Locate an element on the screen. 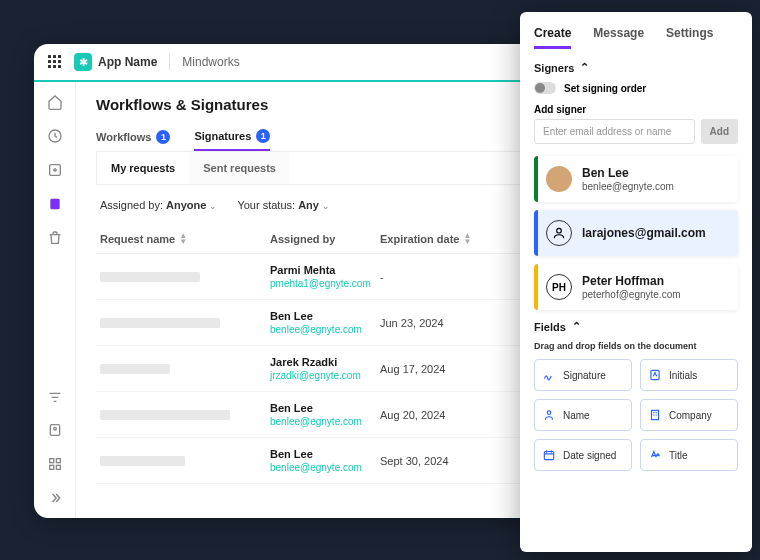 This screenshot has width=760, height=560. fields-hint: Drag and drop fields on the document is located at coordinates (636, 346).